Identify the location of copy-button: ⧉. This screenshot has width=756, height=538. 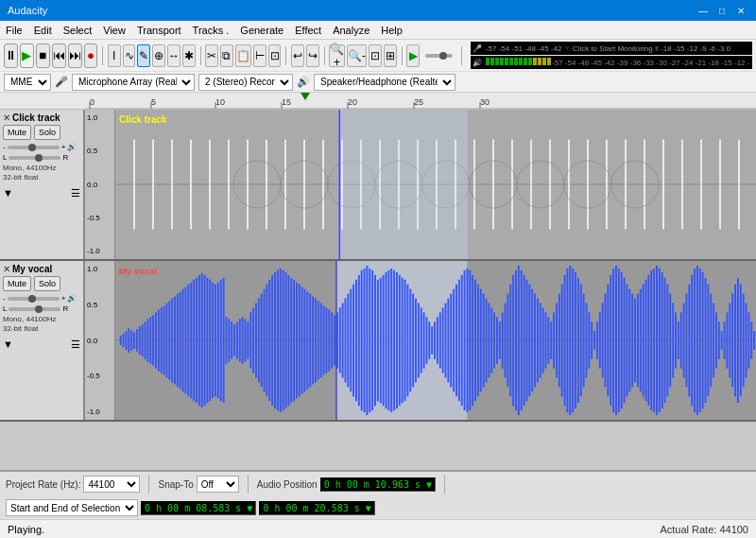
(227, 56).